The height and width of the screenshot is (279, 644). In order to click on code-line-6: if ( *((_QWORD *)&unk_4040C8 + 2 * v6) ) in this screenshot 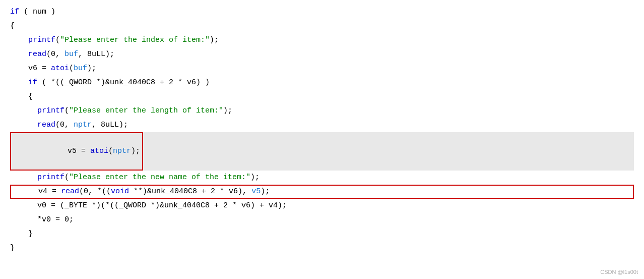, I will do `click(322, 83)`.